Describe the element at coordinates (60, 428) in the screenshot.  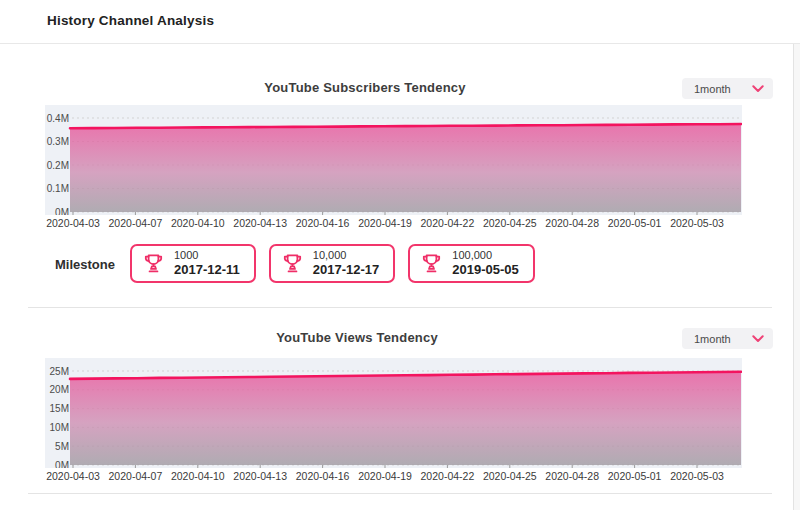
I see `svg-text: 10M` at that location.